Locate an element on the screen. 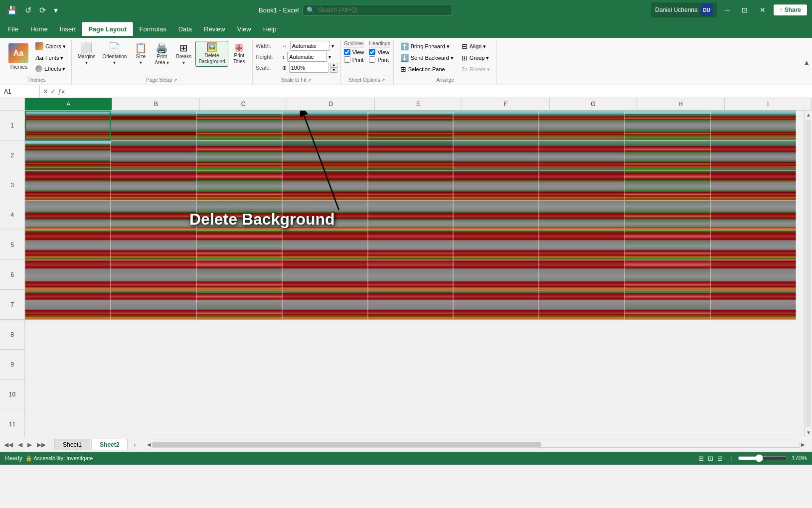 The image size is (812, 508). menu-data: Data is located at coordinates (185, 29).